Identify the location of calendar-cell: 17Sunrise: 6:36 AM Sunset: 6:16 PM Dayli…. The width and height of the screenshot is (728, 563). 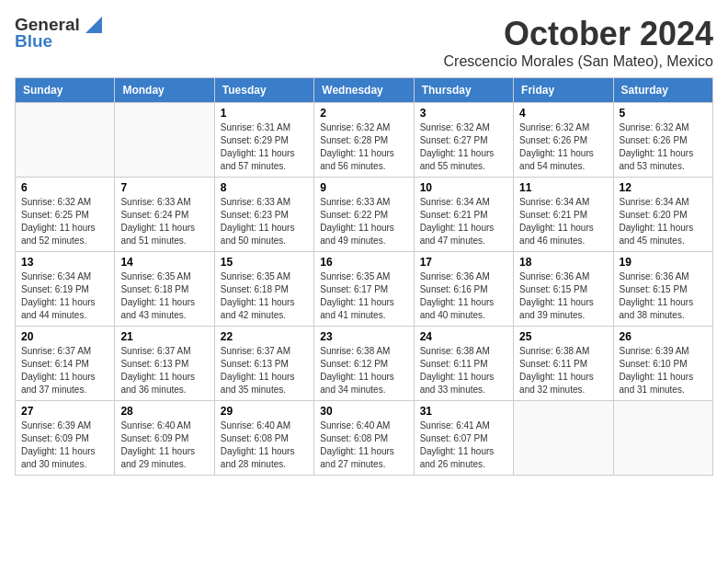
(463, 289).